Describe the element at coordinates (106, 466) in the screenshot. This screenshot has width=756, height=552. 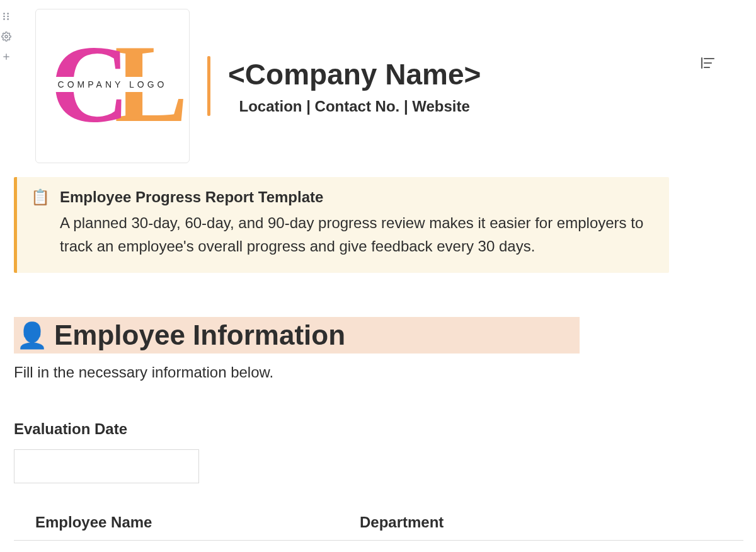
I see `evaluation-date-input` at that location.